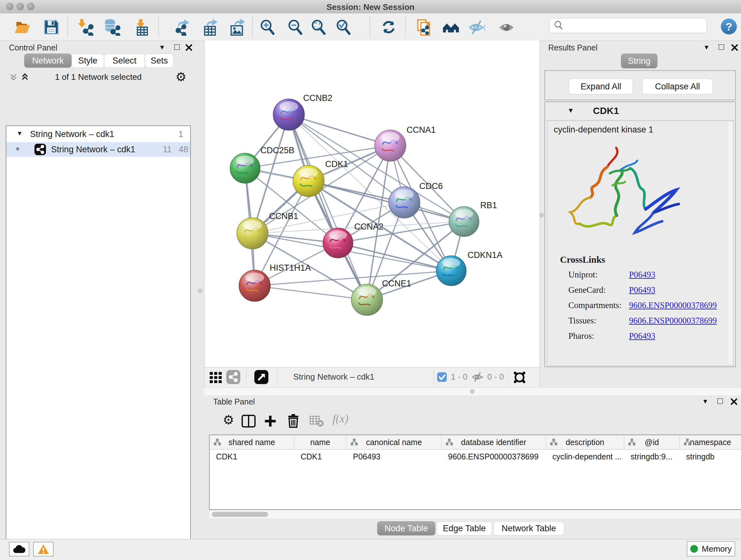 The image size is (741, 560). Describe the element at coordinates (640, 111) in the screenshot. I see `entry-header: ▼ CDK1` at that location.